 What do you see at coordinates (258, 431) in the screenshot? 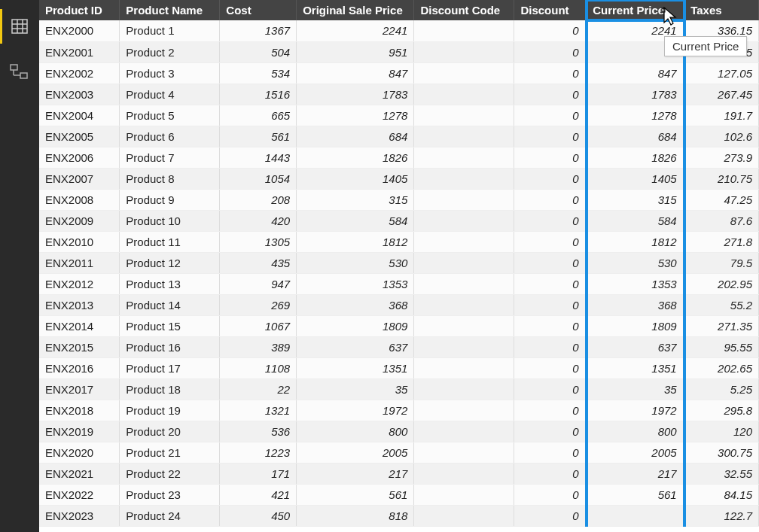
I see `cell-cost: 536` at bounding box center [258, 431].